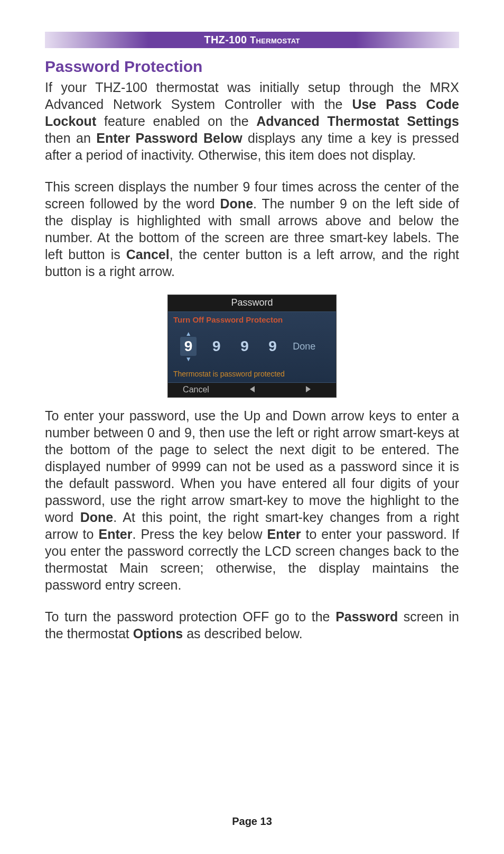 This screenshot has height=854, width=504. Describe the element at coordinates (169, 138) in the screenshot. I see `bold-text: Enter Password Below` at that location.